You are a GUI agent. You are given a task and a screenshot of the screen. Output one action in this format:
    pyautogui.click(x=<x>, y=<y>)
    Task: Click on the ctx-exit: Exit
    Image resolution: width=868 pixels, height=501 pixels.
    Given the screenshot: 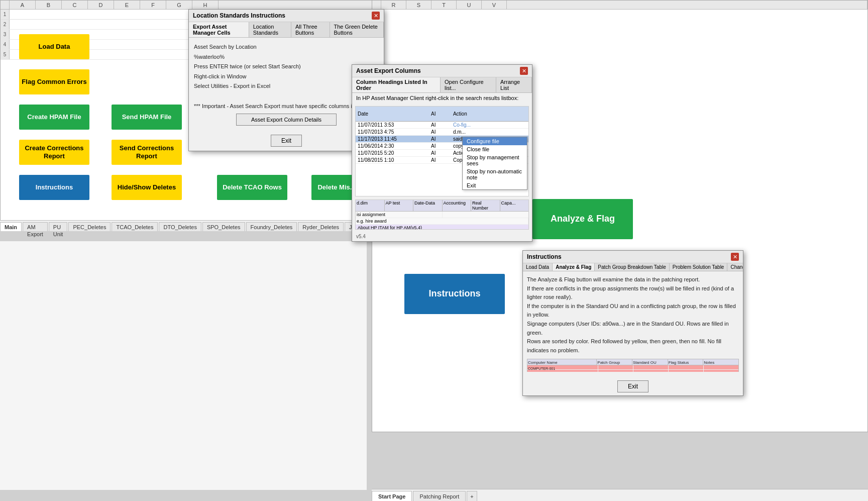 What is the action you would take?
    pyautogui.click(x=495, y=185)
    